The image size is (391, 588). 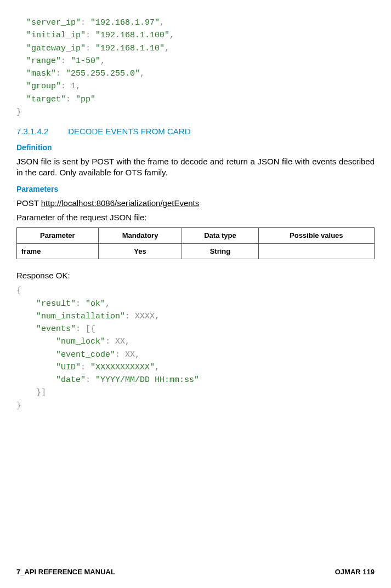 What do you see at coordinates (58, 236) in the screenshot?
I see `col-parameter: Parameter` at bounding box center [58, 236].